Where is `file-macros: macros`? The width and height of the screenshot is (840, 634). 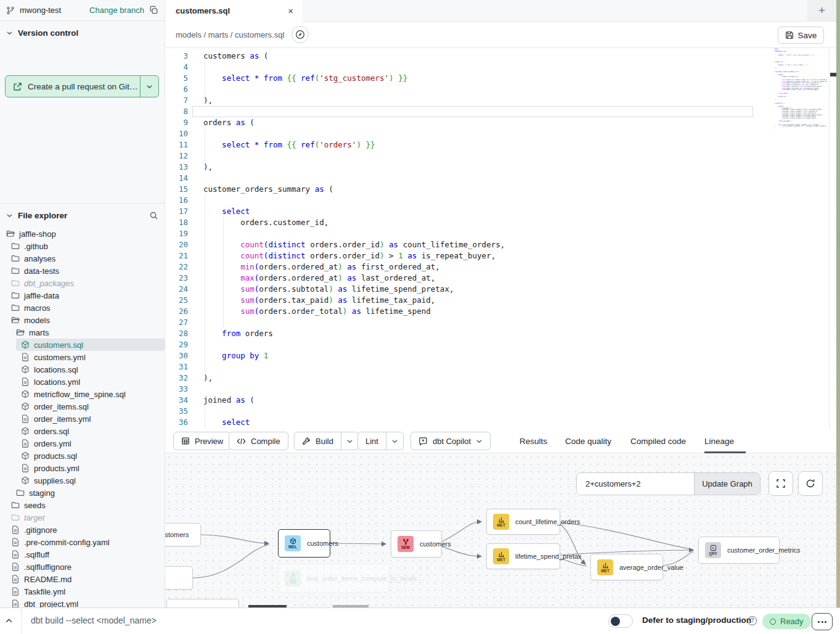
file-macros: macros is located at coordinates (83, 308).